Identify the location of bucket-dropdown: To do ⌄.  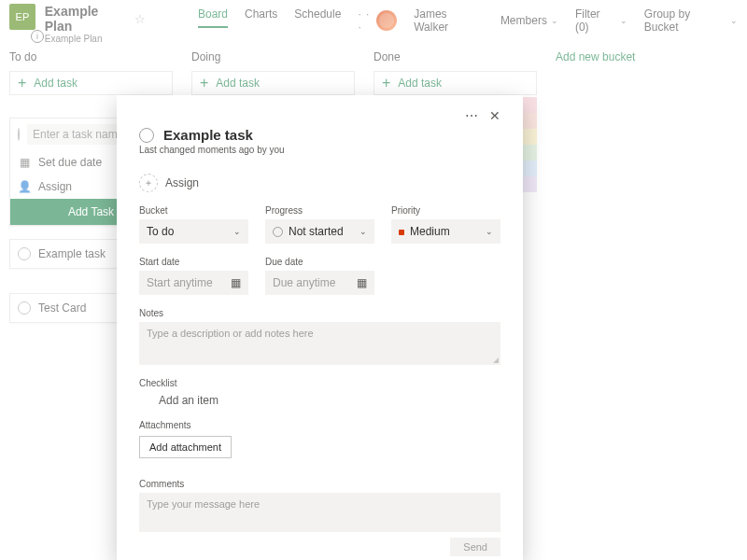
(194, 231).